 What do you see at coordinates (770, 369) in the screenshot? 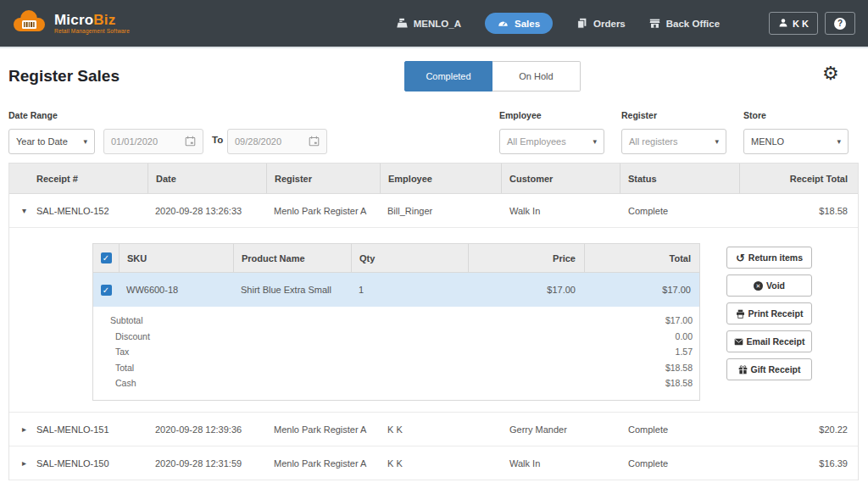
I see `gift-receipt-button: Gift Receipt` at bounding box center [770, 369].